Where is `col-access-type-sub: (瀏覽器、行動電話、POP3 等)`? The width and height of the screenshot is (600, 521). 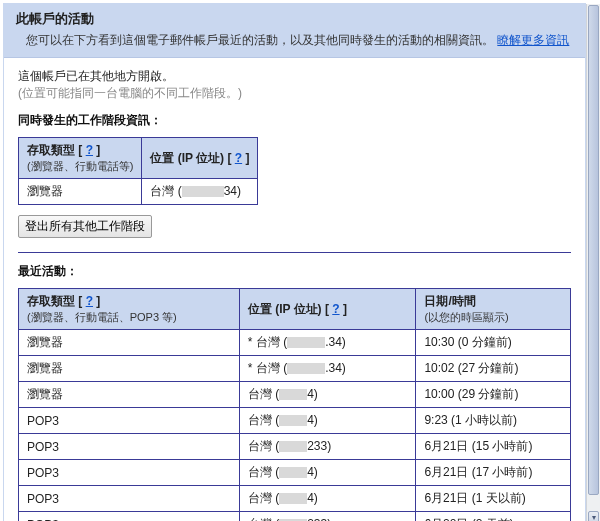 col-access-type-sub: (瀏覽器、行動電話、POP3 等) is located at coordinates (102, 317).